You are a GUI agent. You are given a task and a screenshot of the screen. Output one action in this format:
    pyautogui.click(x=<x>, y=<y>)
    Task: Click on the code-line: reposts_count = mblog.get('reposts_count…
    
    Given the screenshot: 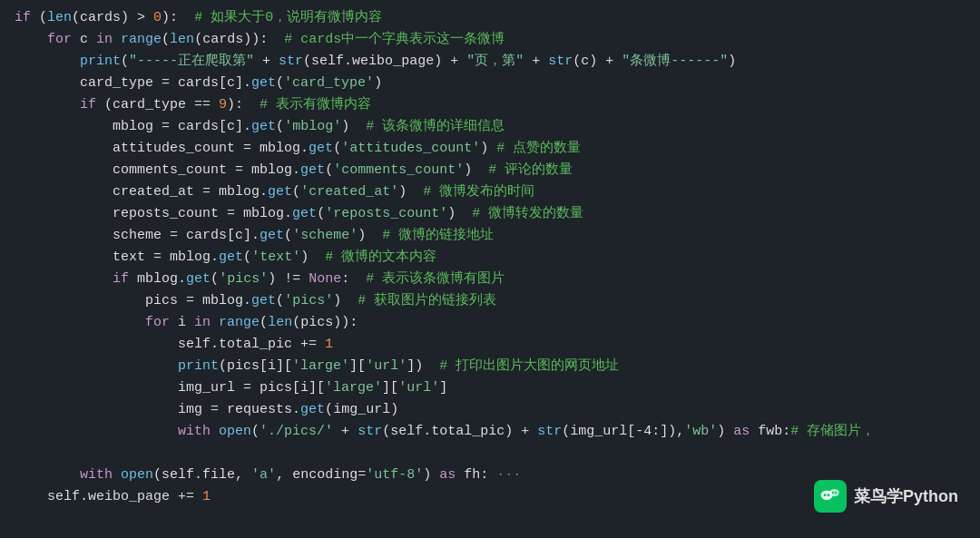 What is the action you would take?
    pyautogui.click(x=490, y=214)
    